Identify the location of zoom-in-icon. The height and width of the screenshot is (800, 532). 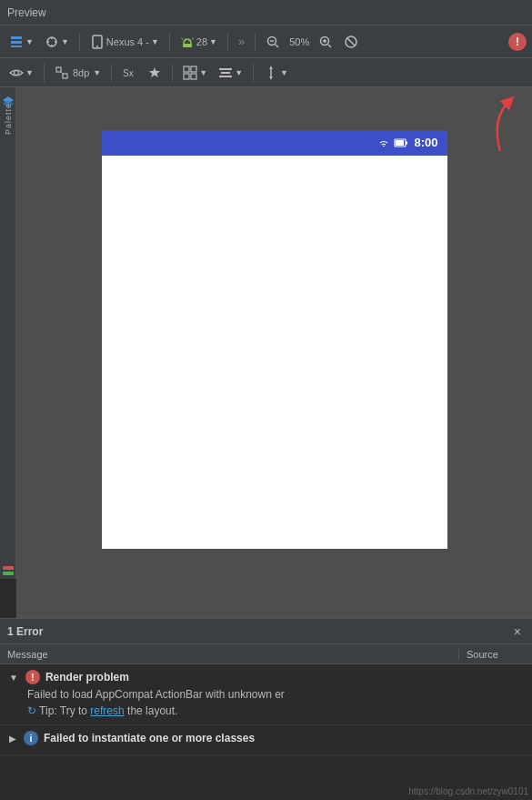
(326, 42).